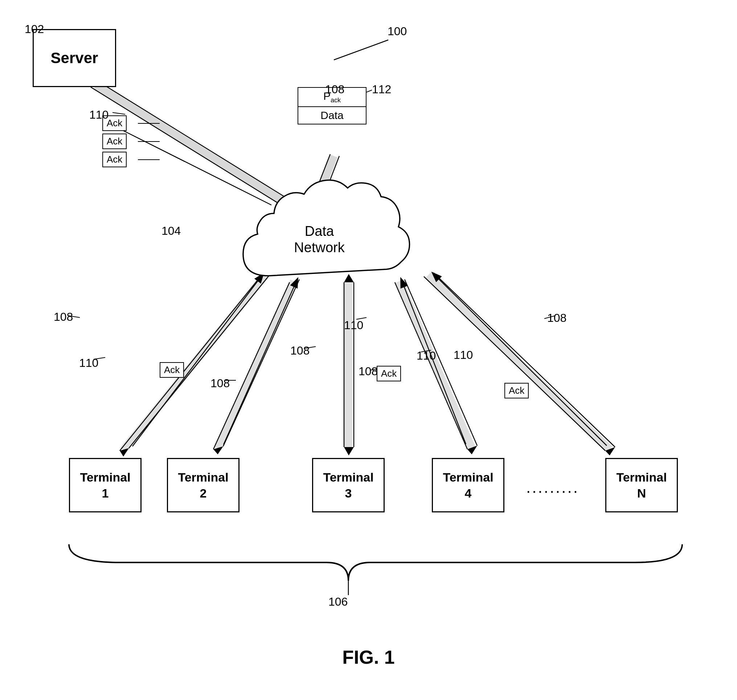 This screenshot has height=700, width=737. Describe the element at coordinates (220, 383) in the screenshot. I see `ref-108-t2t3: 108` at that location.